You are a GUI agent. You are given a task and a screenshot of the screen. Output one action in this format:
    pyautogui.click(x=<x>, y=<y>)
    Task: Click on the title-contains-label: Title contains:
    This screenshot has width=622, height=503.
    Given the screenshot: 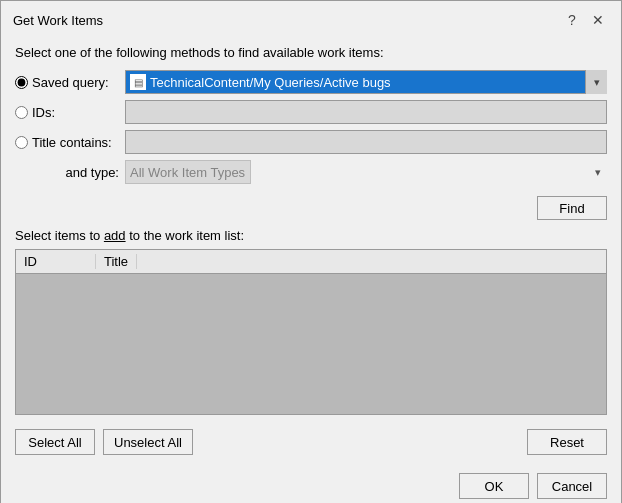 What is the action you would take?
    pyautogui.click(x=70, y=142)
    